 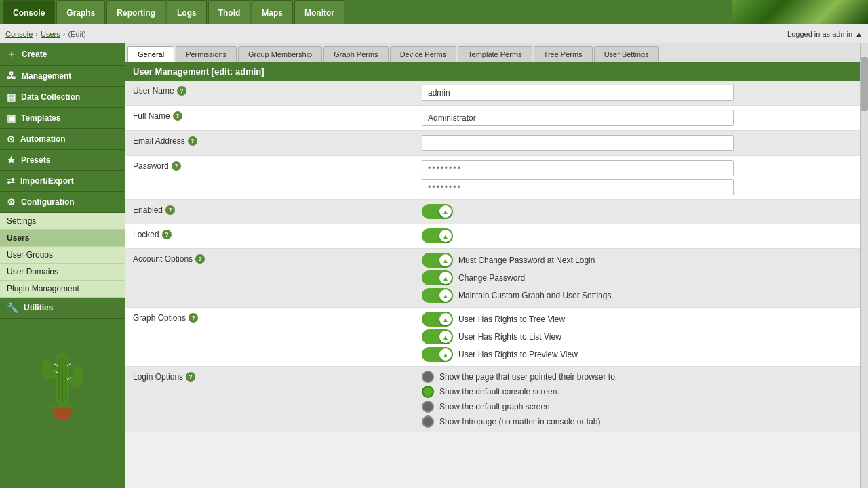 What do you see at coordinates (62, 118) in the screenshot?
I see `sidebar-item-templates: ▣ Templates` at bounding box center [62, 118].